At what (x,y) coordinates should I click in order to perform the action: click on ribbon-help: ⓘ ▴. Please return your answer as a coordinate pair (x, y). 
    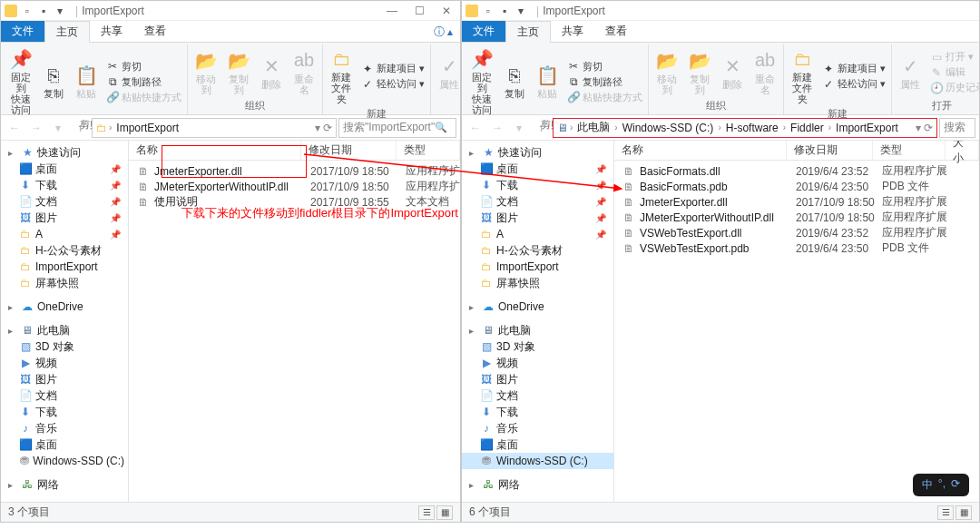
    Looking at the image, I should click on (443, 31).